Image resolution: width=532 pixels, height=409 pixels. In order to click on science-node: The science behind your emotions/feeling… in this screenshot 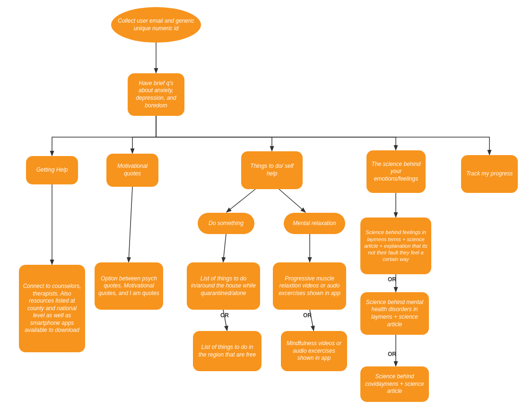, I will do `click(396, 172)`.